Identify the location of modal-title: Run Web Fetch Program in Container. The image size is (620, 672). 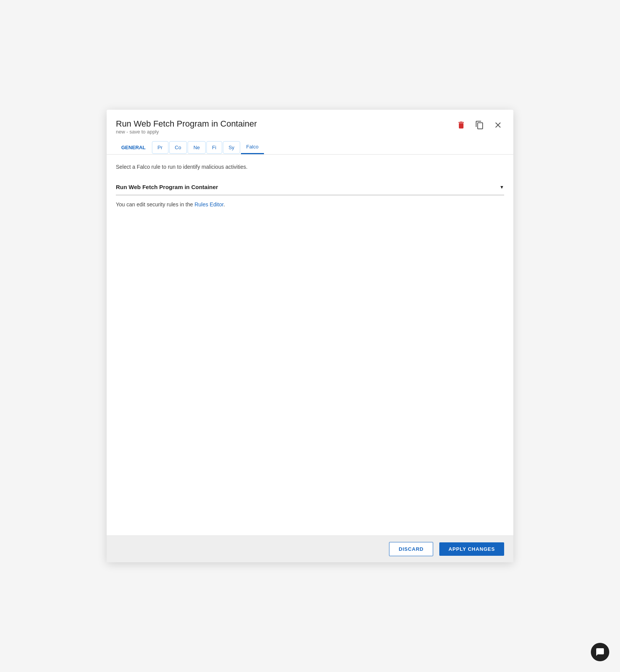
(186, 124).